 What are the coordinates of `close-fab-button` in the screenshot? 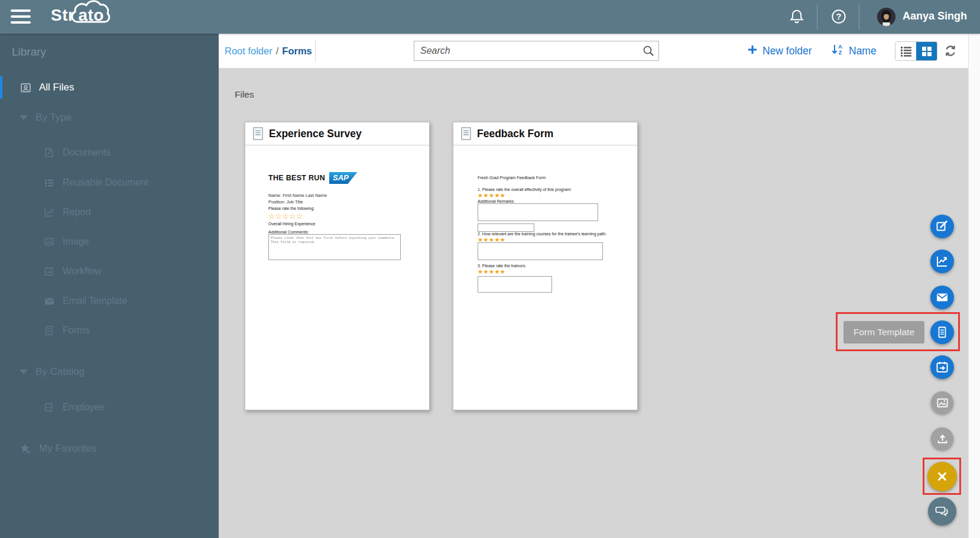 It's located at (942, 477).